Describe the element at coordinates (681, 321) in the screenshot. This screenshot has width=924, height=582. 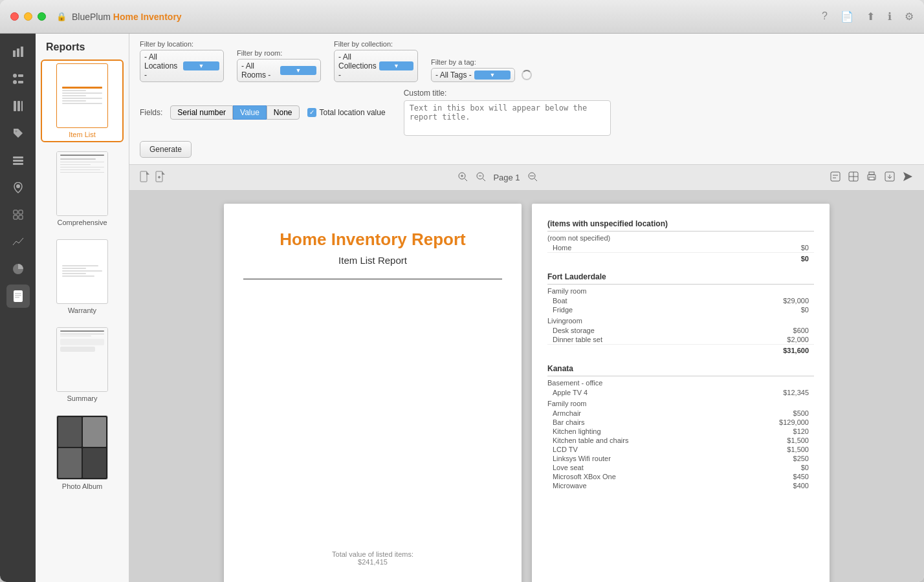
I see `subheader-livingroom: Livingroom` at that location.